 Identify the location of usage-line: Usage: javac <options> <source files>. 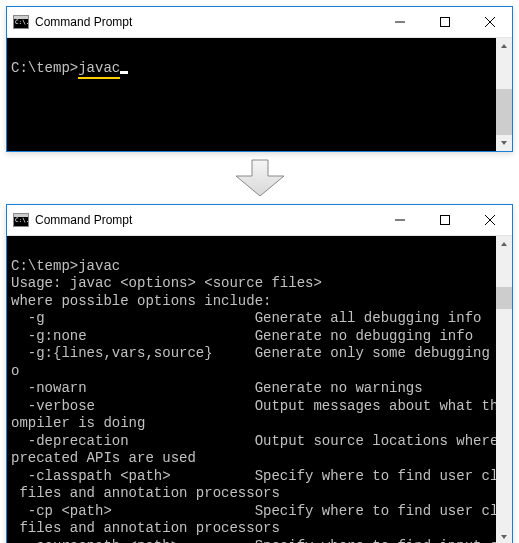
(166, 283).